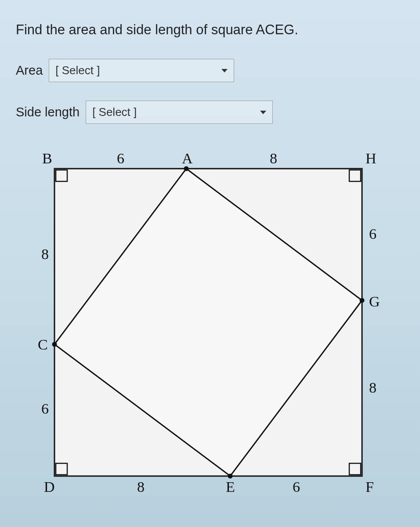 This screenshot has width=420, height=527. Describe the element at coordinates (373, 234) in the screenshot. I see `segment-label-HG: 6` at that location.